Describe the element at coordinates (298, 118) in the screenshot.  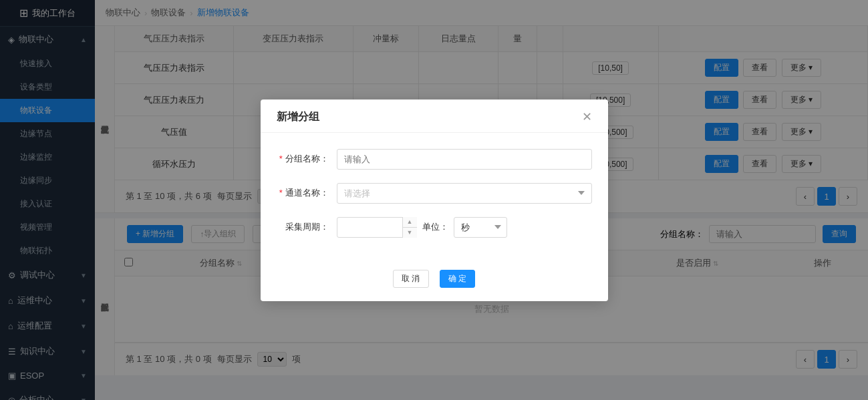
I see `modal-title: 新增分组` at that location.